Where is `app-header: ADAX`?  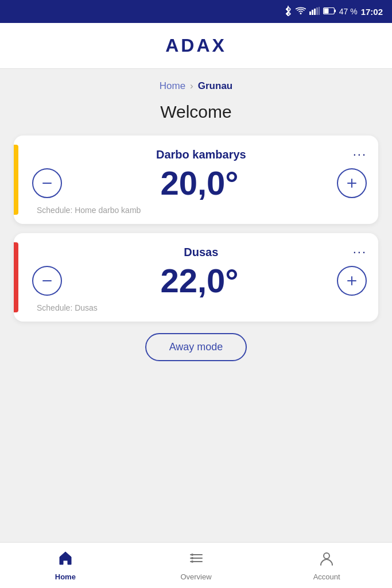 app-header: ADAX is located at coordinates (196, 46).